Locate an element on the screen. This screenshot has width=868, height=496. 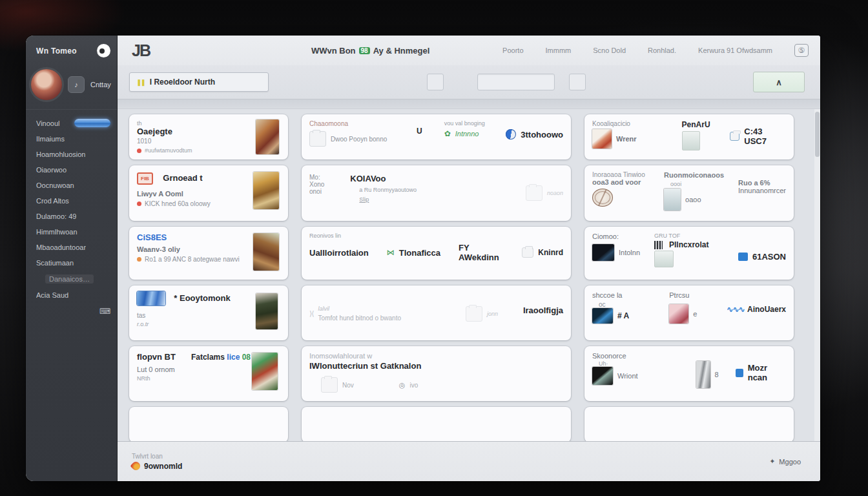
list-item: ⟩⟨ lalvil Tomfot hund bitnod o bwanto jo… is located at coordinates (437, 313).